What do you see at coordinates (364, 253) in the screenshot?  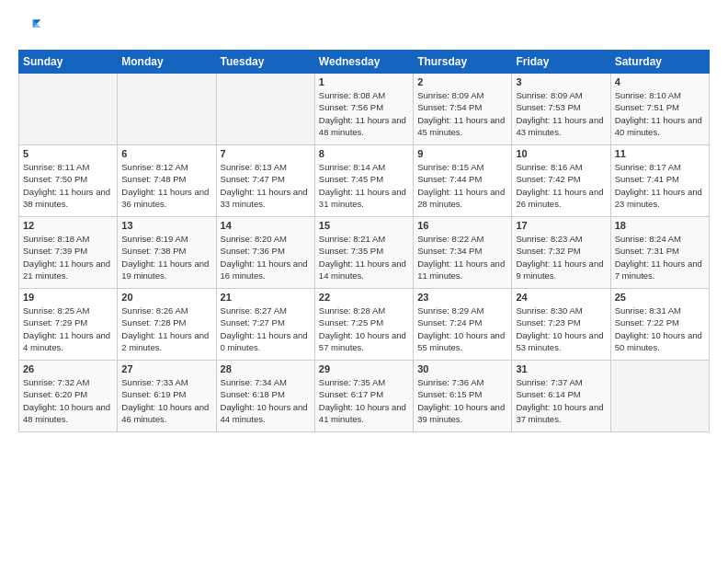 I see `calendar-cell: 15Sunrise: 8:21 AM Sunset: 7:35 PM Dayli…` at bounding box center [364, 253].